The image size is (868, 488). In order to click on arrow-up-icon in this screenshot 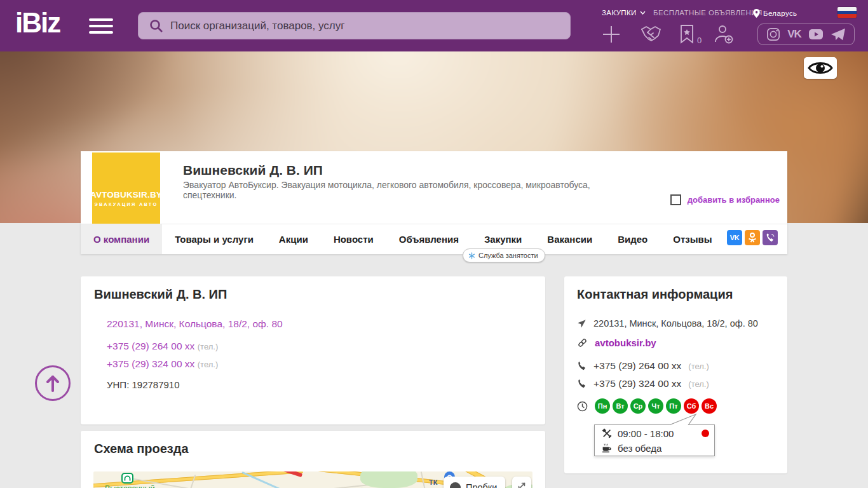, I will do `click(53, 383)`.